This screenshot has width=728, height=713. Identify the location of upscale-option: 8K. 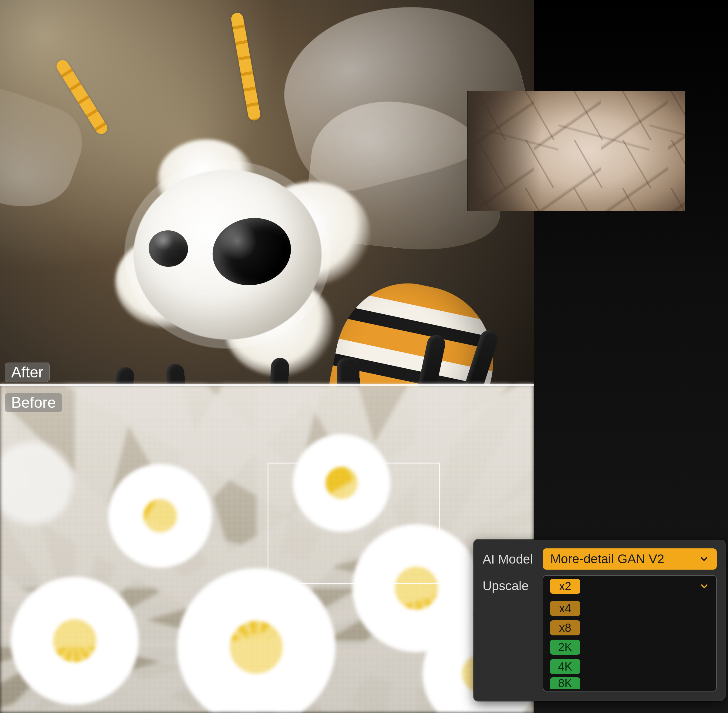
(633, 683).